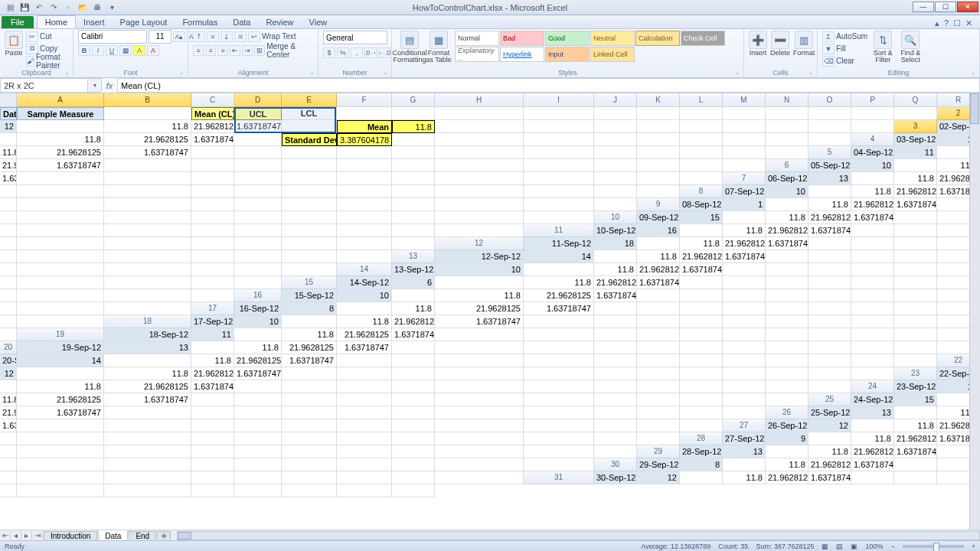 Image resolution: width=980 pixels, height=551 pixels. I want to click on cell-O27, so click(479, 439).